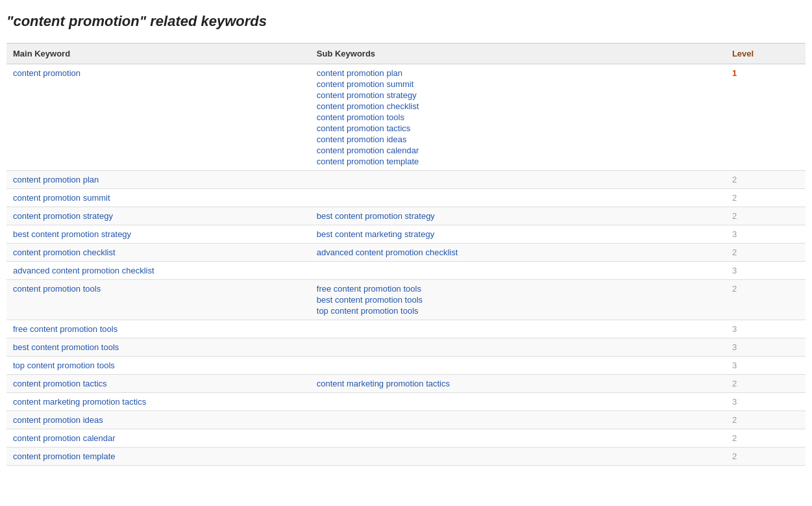 The width and height of the screenshot is (812, 506). I want to click on main-keyword-cell: content promotion summit, so click(158, 198).